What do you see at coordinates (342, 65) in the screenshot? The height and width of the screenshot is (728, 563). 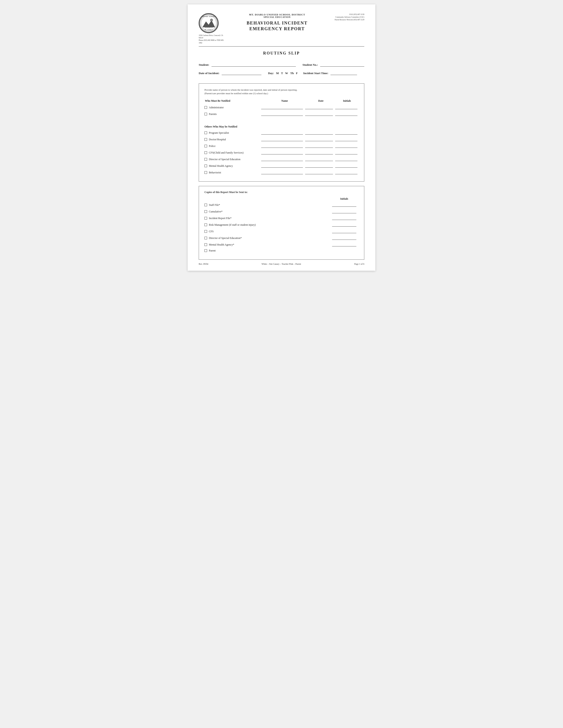 I see `student-no-field` at bounding box center [342, 65].